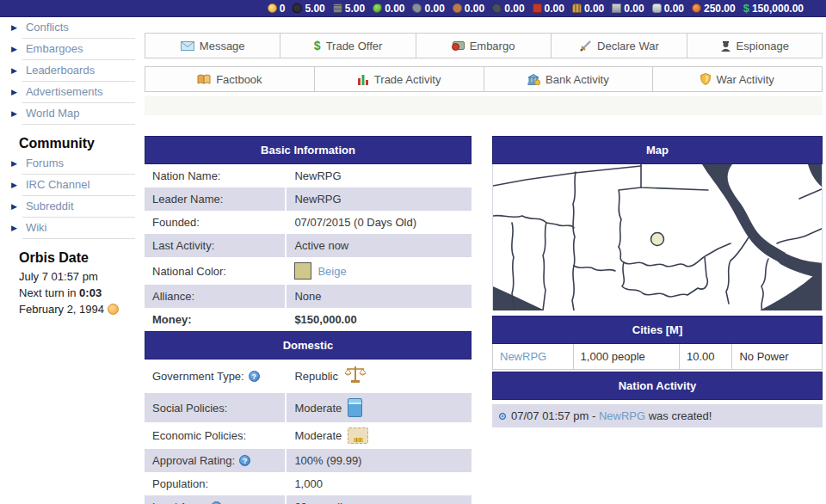  I want to click on sidebar-item-conflicts: ▶Conflicts, so click(71, 26).